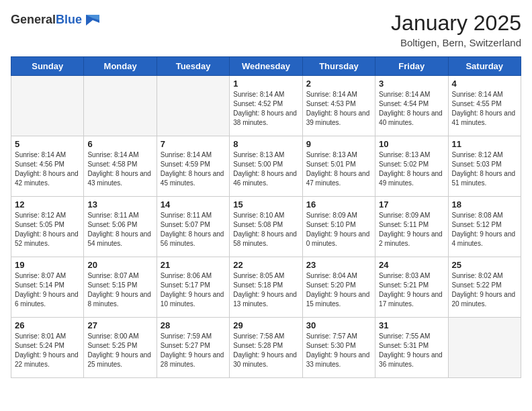 The width and height of the screenshot is (532, 411). What do you see at coordinates (339, 66) in the screenshot?
I see `weekday-header-thursday: Thursday` at bounding box center [339, 66].